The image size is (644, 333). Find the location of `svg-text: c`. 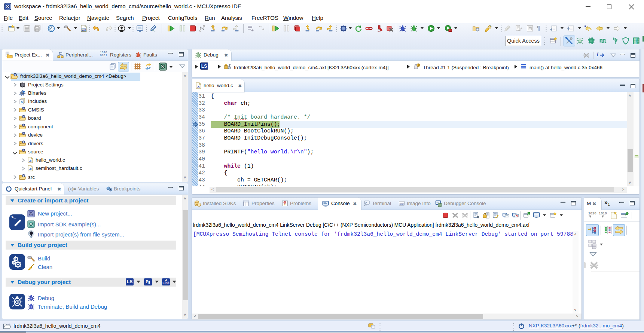

svg-text: c is located at coordinates (10, 324).